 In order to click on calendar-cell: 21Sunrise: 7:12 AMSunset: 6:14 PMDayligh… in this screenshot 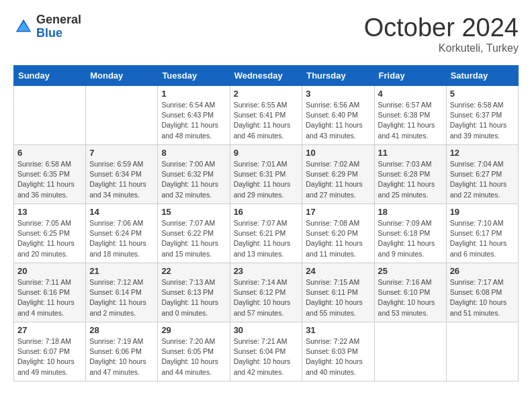, I will do `click(122, 293)`.